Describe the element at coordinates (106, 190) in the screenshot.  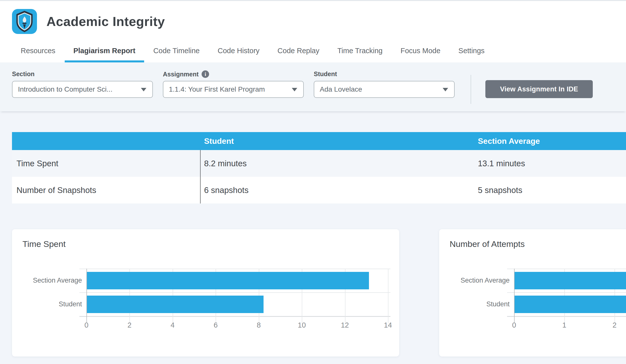
I see `row-label: Number of Snapshots` at that location.